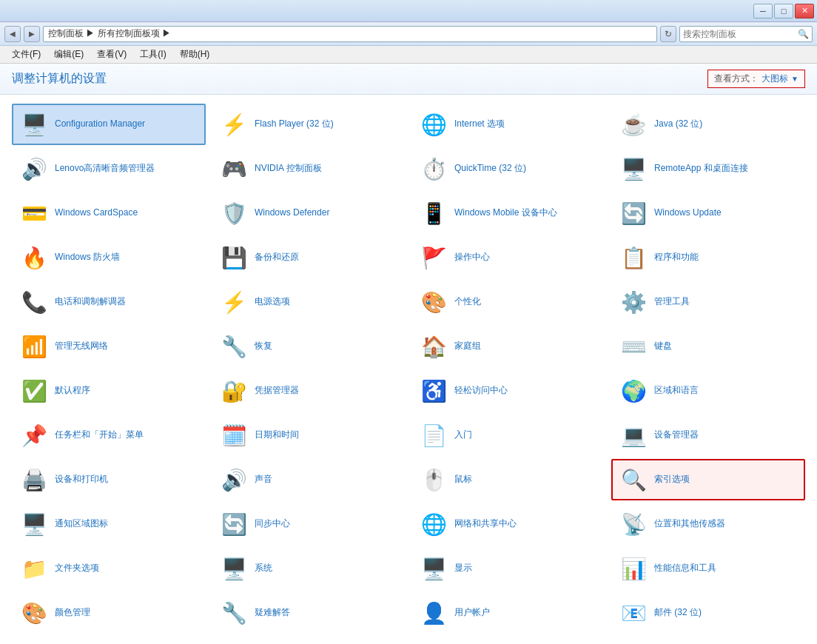 The width and height of the screenshot is (817, 644). Describe the element at coordinates (408, 34) in the screenshot. I see `address-bar: ◀ ▶ 控制面板 ▶ 所有控制面板项 ▶ ↻ 🔍` at that location.